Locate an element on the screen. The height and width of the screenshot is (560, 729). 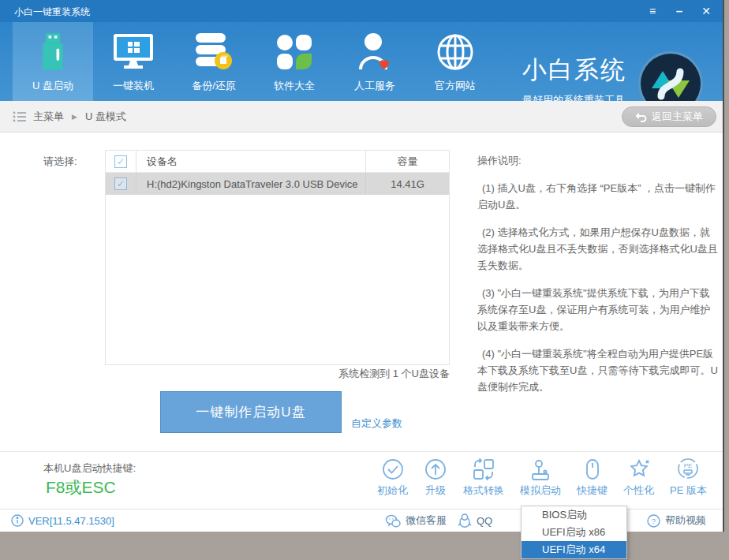
back-button-label: 返回主菜单 is located at coordinates (677, 117).